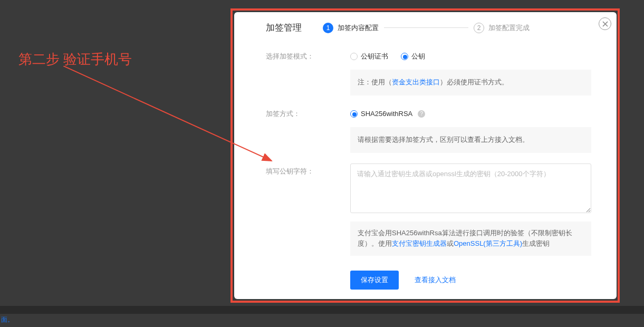 This screenshot has width=644, height=327. What do you see at coordinates (470, 56) in the screenshot?
I see `sign-mode-radio-group: 公钥证书 公钥` at bounding box center [470, 56].